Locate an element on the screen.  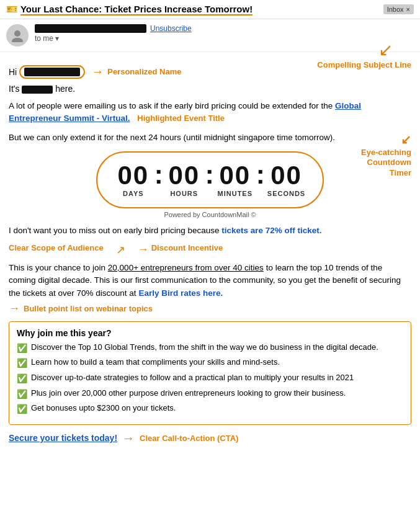
bullet-text-1: Discover the Top 10 Global Trends, from … is located at coordinates (205, 347).